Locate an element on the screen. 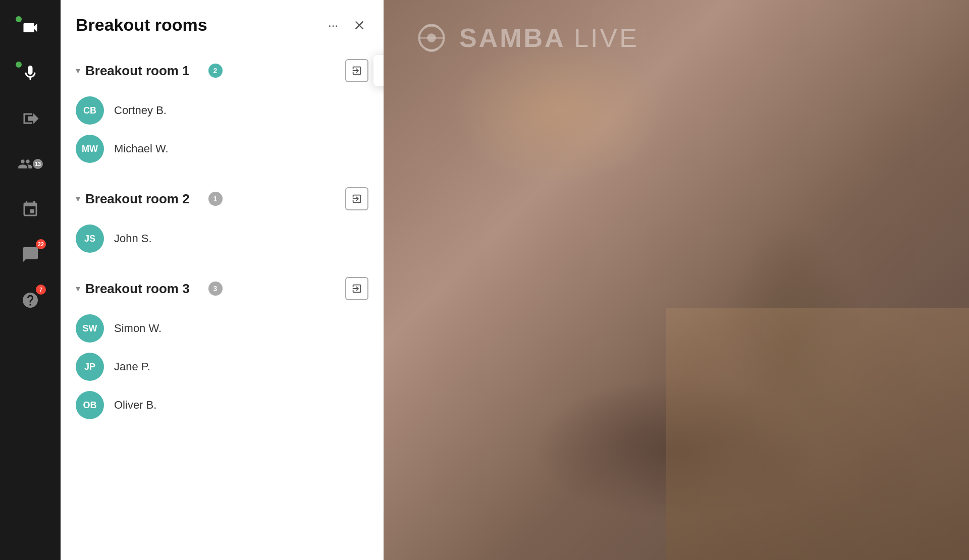 This screenshot has width=969, height=560. qa-badge: 7 is located at coordinates (41, 290).